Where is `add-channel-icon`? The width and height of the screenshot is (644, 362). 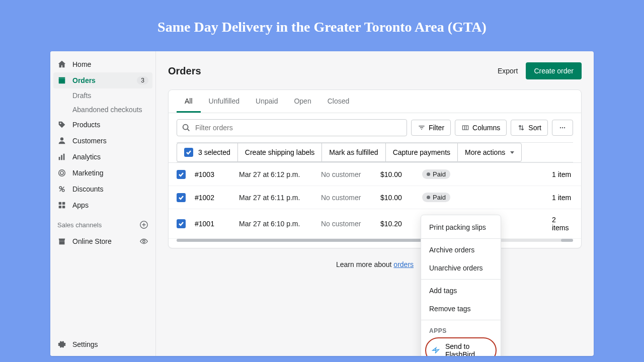 add-channel-icon is located at coordinates (144, 225).